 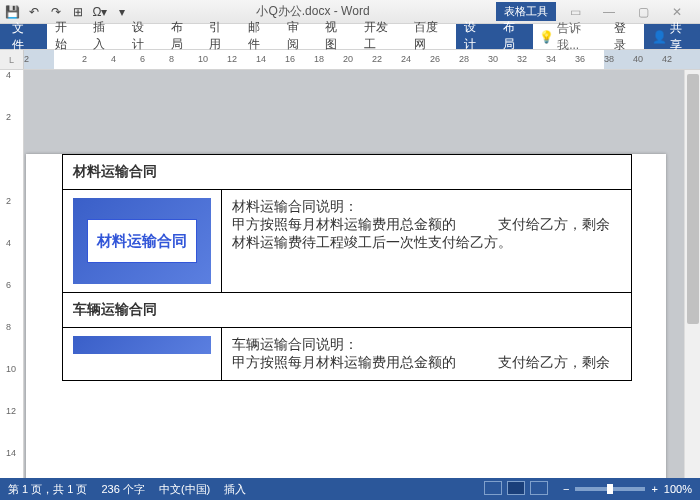 I want to click on vertical-scrollbar, so click(x=692, y=274).